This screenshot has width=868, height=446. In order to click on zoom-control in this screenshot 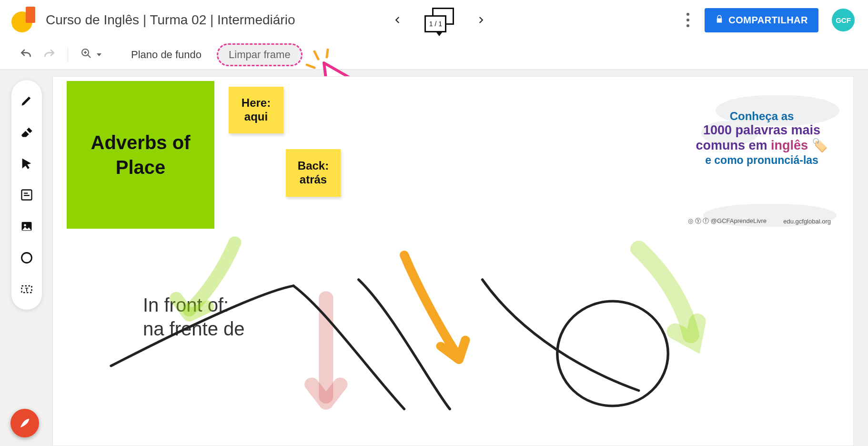, I will do `click(91, 55)`.